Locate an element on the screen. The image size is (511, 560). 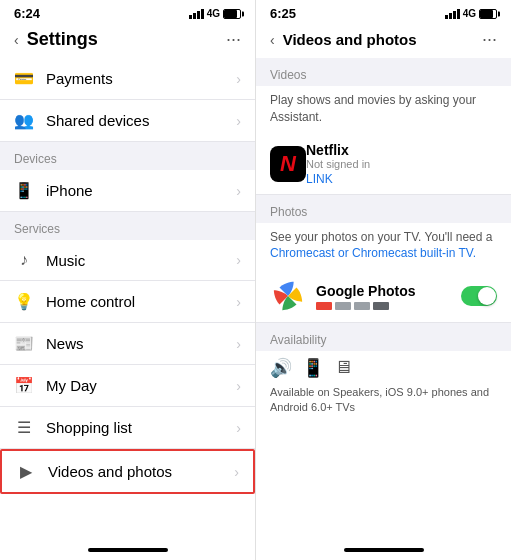
music-label: Music is located at coordinates (66, 260).